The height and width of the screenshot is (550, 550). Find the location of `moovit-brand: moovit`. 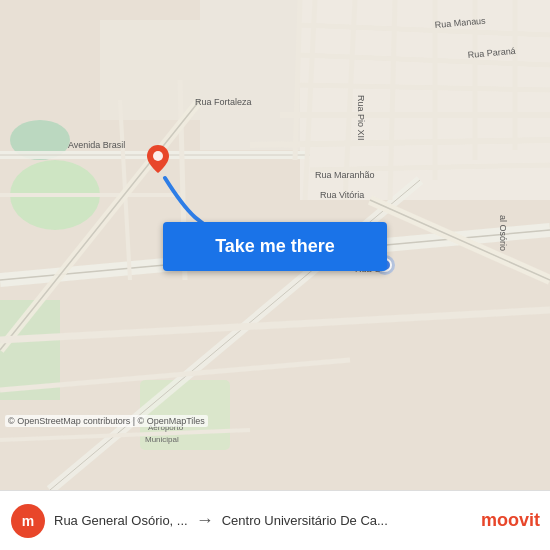

moovit-brand: moovit is located at coordinates (510, 520).